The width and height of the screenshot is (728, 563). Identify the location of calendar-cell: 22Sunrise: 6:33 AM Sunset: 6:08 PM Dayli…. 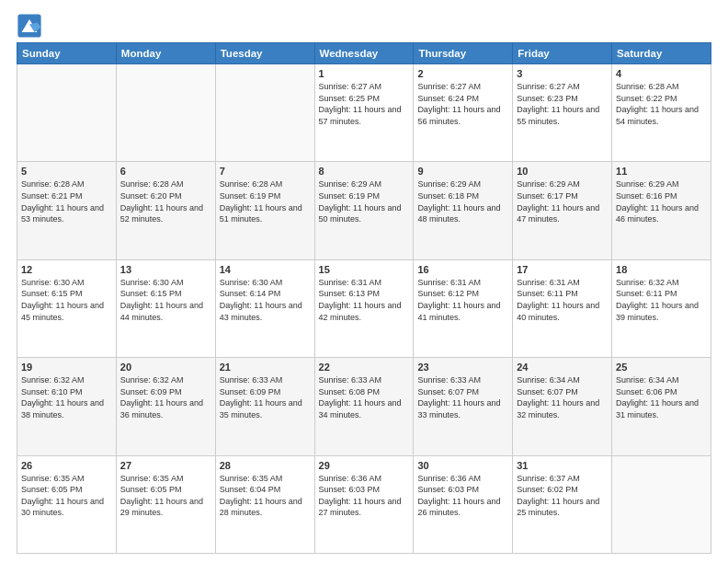
(364, 407).